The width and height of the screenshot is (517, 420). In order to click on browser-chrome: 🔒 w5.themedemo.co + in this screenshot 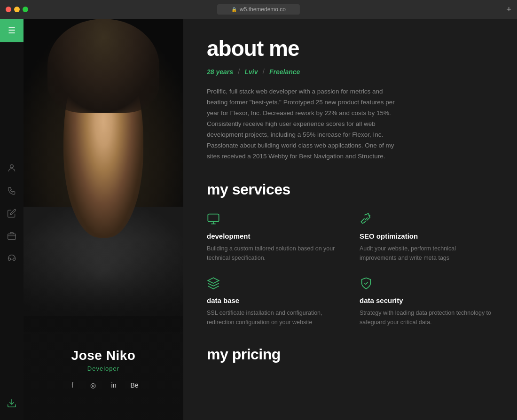, I will do `click(258, 9)`.